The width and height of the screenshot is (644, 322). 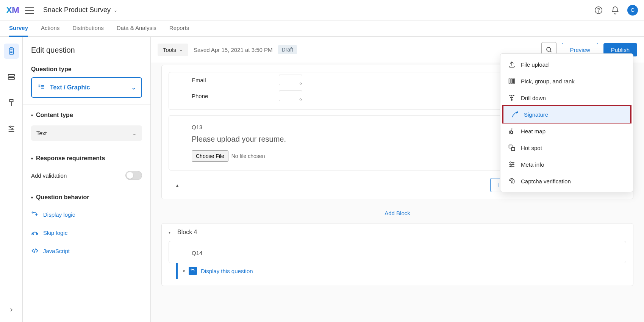 I want to click on display-logic-button: Display logic, so click(x=86, y=214).